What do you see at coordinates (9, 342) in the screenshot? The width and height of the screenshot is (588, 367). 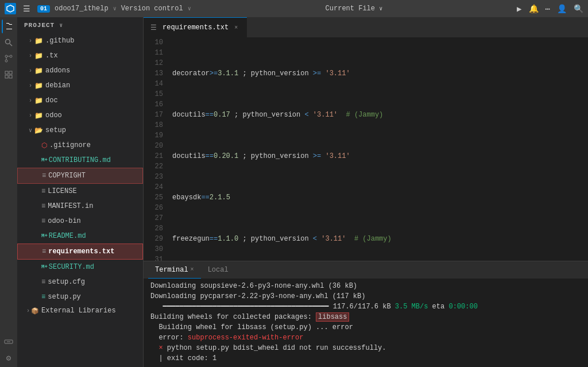 I see `remote-icon` at bounding box center [9, 342].